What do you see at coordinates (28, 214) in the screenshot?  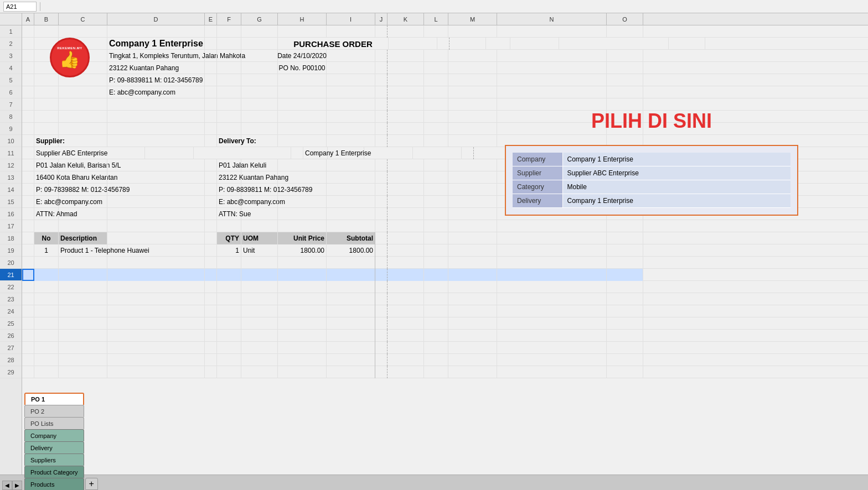 I see `cell-A16` at bounding box center [28, 214].